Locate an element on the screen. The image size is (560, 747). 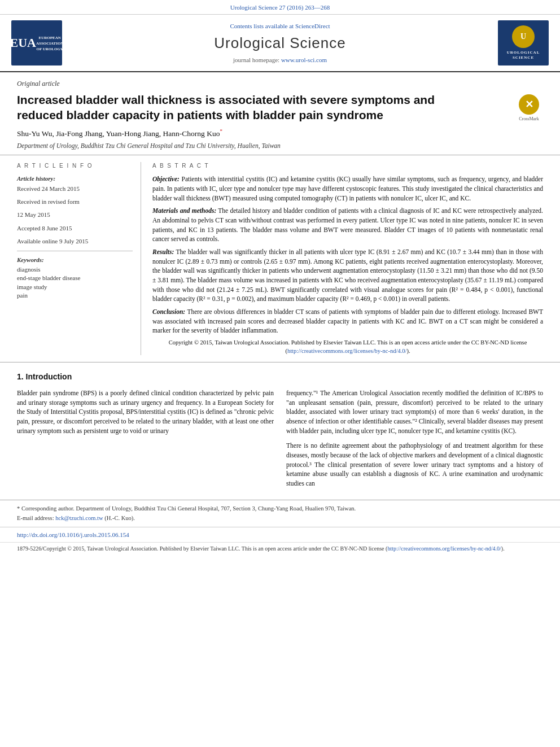
authors: Shu-Yu Wu, Jia-Fong Jhang, Yuan-Hong Jia… is located at coordinates (280, 133).